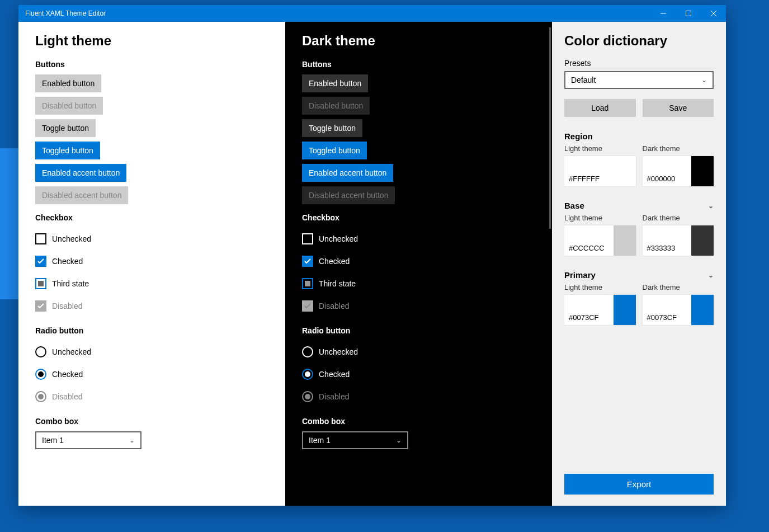 The image size is (769, 532). What do you see at coordinates (418, 41) in the screenshot?
I see `dark-title: Dark theme` at bounding box center [418, 41].